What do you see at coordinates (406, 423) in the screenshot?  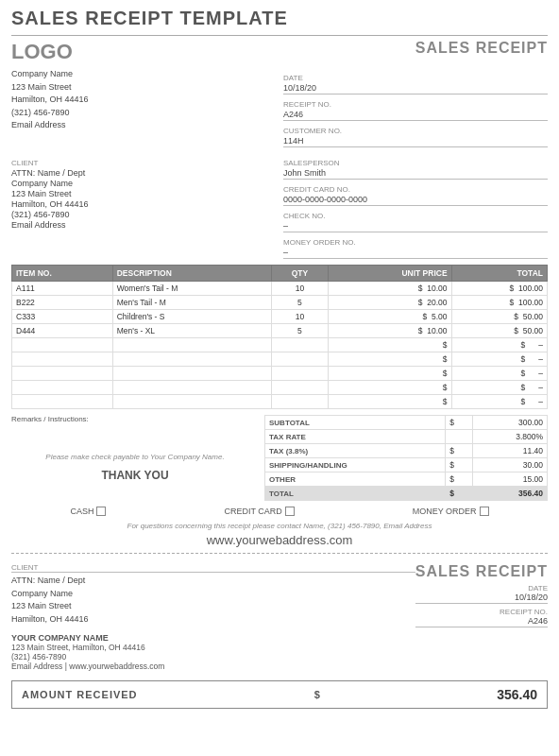 I see `subtotal-row: SUBTOTAL $ 300.00` at bounding box center [406, 423].